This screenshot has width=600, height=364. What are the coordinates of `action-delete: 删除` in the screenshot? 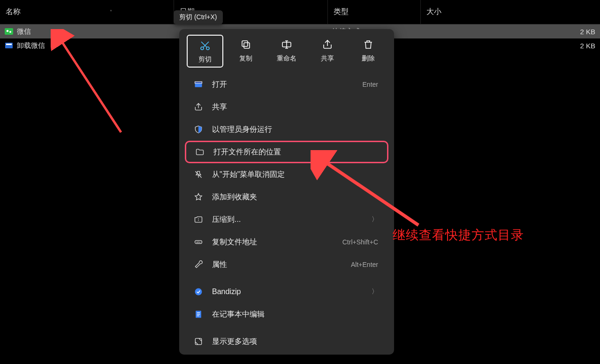 It's located at (368, 51).